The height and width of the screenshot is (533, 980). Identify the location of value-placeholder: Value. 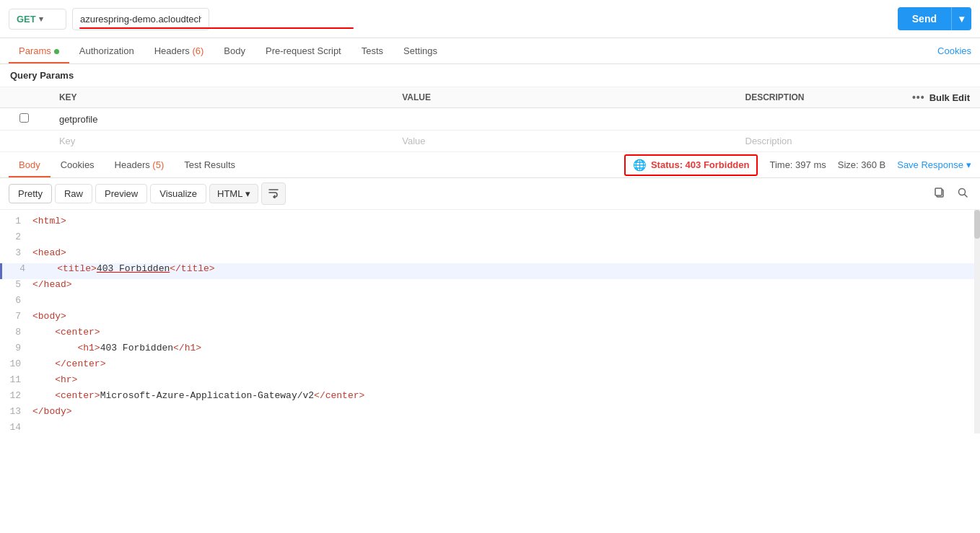
(563, 141).